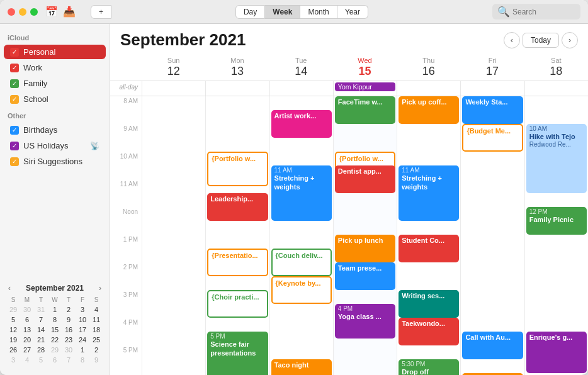  Describe the element at coordinates (101, 12) in the screenshot. I see `add-button: +` at that location.